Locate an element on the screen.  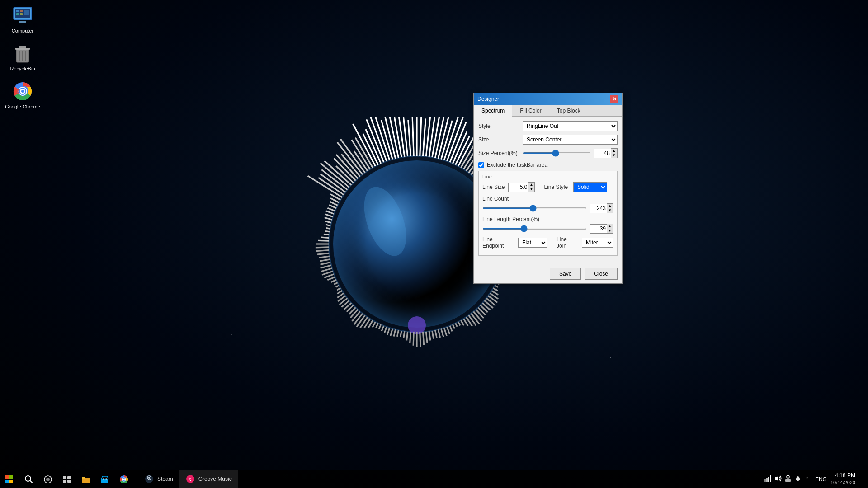
line-size-input: 5.0 is located at coordinates (518, 187).